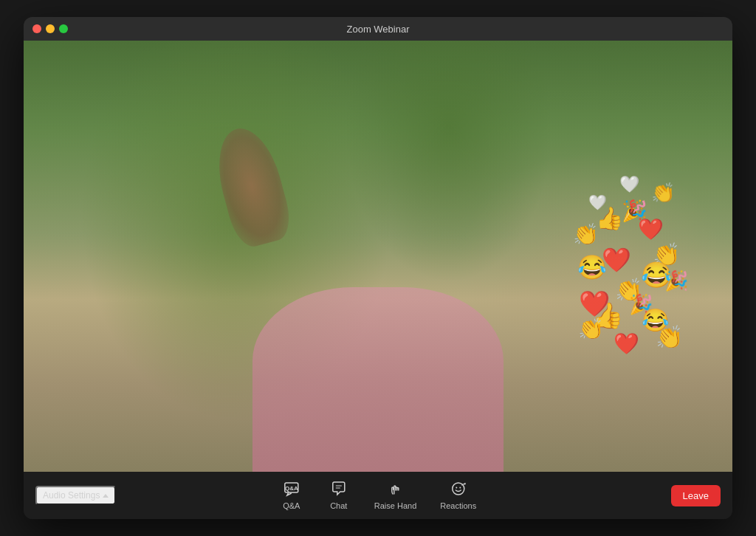  Describe the element at coordinates (106, 496) in the screenshot. I see `chevron-up-icon` at that location.